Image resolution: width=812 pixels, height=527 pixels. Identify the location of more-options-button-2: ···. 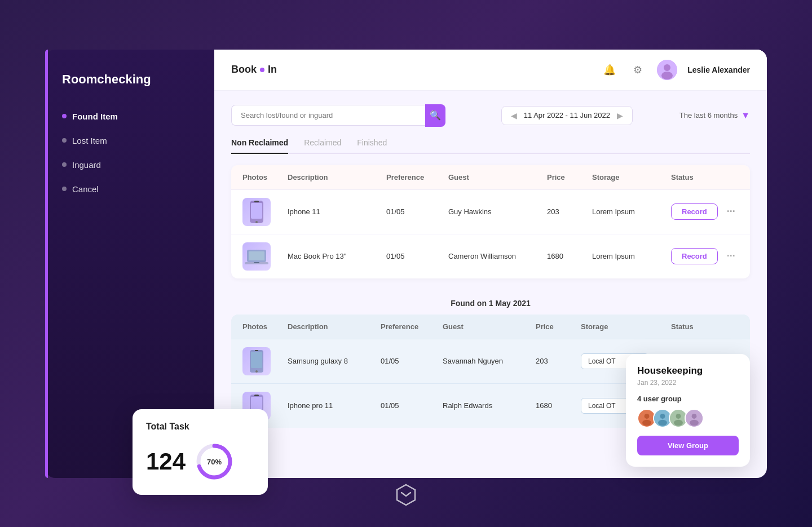
(731, 256).